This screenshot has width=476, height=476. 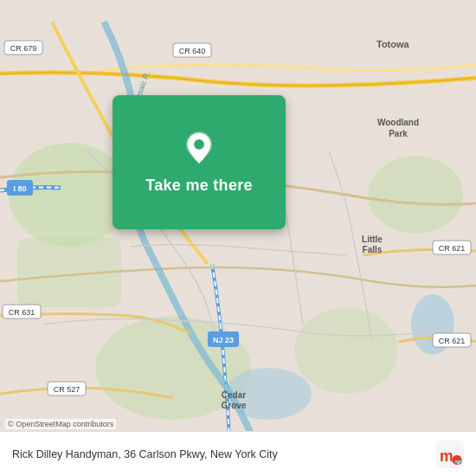 What do you see at coordinates (398, 123) in the screenshot?
I see `svg-text: Woodland` at bounding box center [398, 123].